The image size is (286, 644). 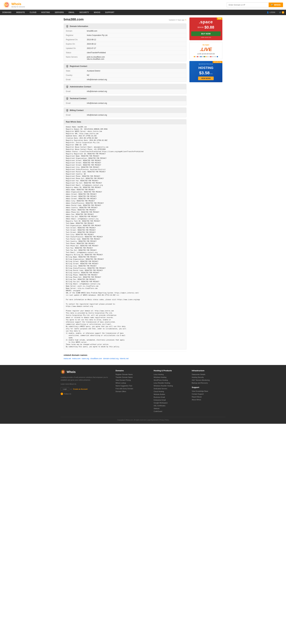 What do you see at coordinates (209, 380) in the screenshot?
I see `footer-col-item: 24x7 Servers Monitoring` at bounding box center [209, 380].